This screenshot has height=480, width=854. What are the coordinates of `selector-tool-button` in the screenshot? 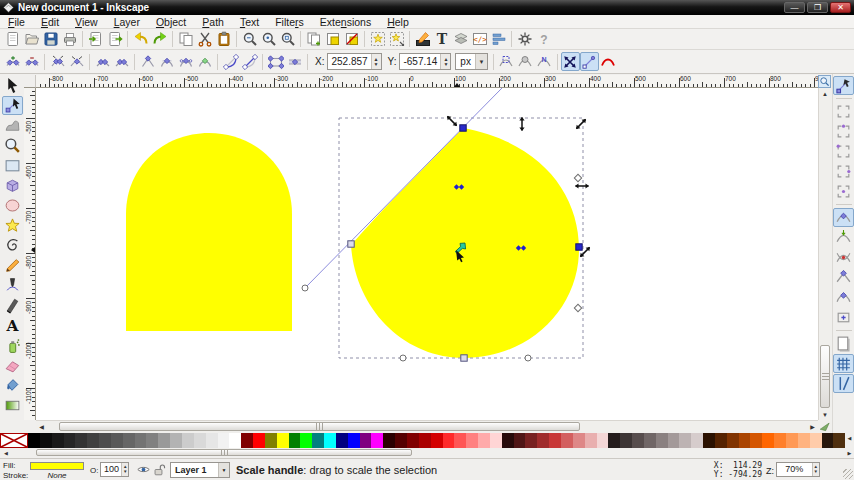 It's located at (12, 86).